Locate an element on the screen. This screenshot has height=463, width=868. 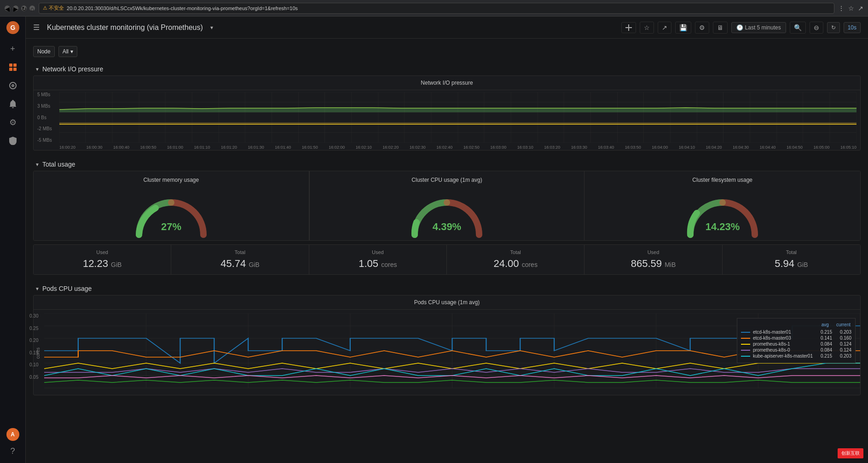
filesystem-gauge: 14.23% is located at coordinates (723, 212).